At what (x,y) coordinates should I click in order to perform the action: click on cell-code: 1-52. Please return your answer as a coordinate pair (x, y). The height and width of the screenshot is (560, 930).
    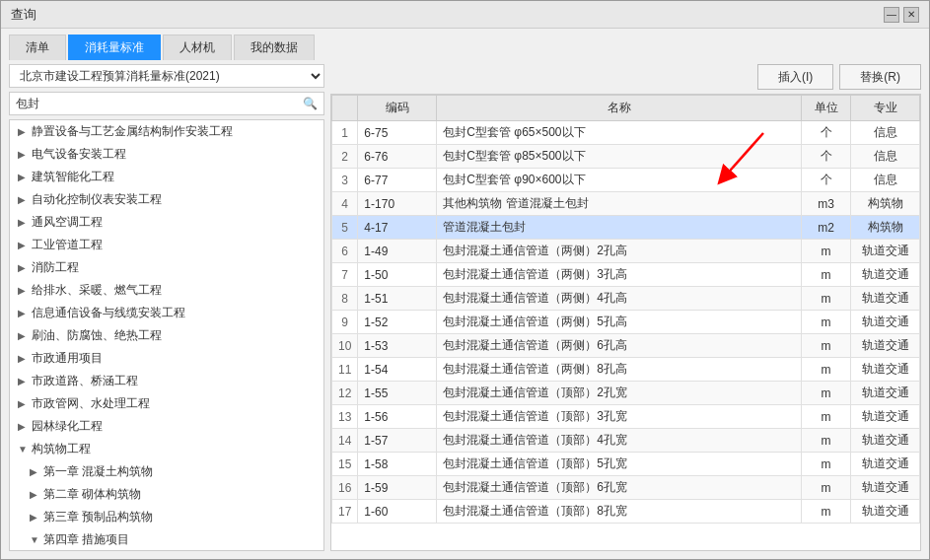
    Looking at the image, I should click on (397, 322).